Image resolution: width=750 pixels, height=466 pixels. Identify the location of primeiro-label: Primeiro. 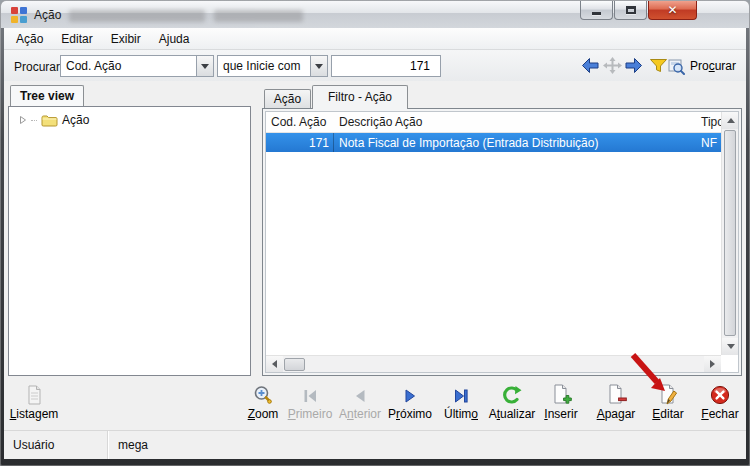
(310, 414).